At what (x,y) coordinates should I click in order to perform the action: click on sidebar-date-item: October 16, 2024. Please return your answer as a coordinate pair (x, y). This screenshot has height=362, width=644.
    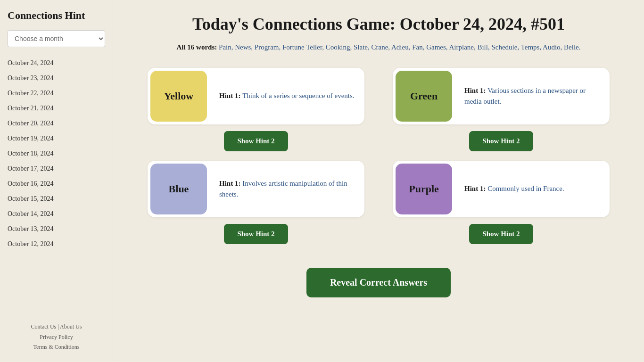
    Looking at the image, I should click on (57, 184).